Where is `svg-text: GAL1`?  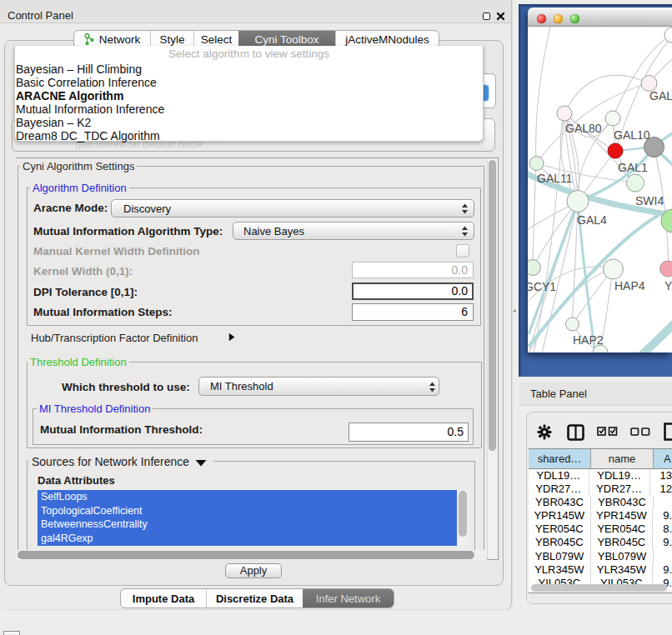
svg-text: GAL1 is located at coordinates (633, 168).